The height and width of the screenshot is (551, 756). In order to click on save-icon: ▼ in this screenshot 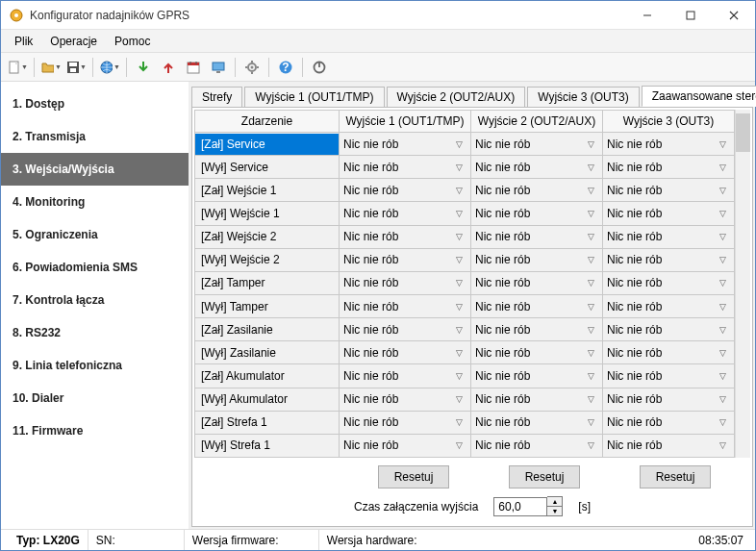, I will do `click(76, 67)`.